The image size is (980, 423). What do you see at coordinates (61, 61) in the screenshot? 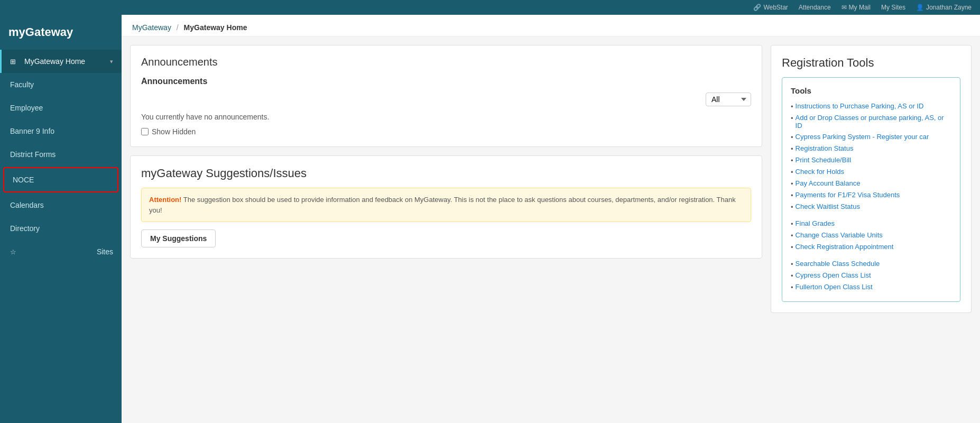
I see `sidebar-item-mygateway-home: ⊞ MyGateway Home ▾` at bounding box center [61, 61].